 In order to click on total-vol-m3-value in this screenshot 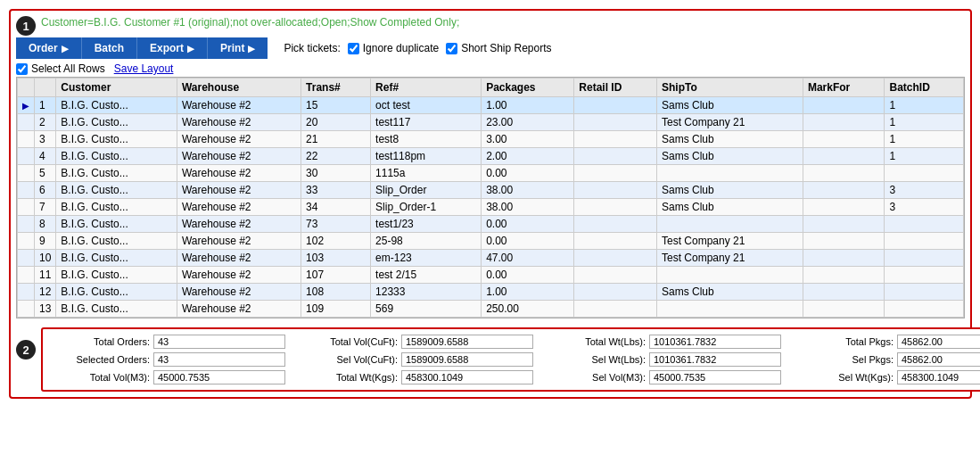, I will do `click(219, 377)`.